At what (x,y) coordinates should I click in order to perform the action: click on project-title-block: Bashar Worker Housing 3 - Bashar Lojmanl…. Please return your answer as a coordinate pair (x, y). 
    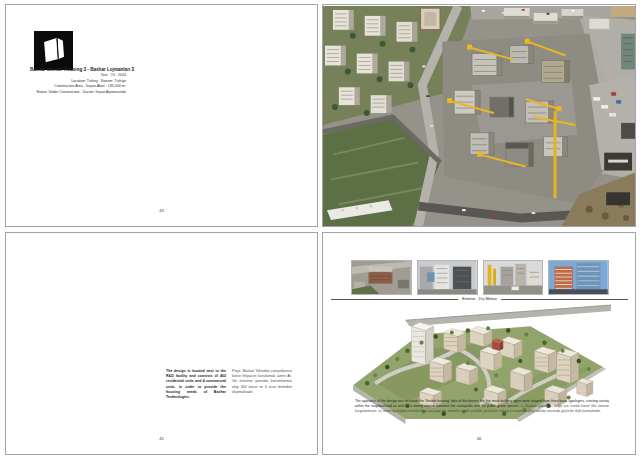
    Looking at the image, I should click on (78, 81).